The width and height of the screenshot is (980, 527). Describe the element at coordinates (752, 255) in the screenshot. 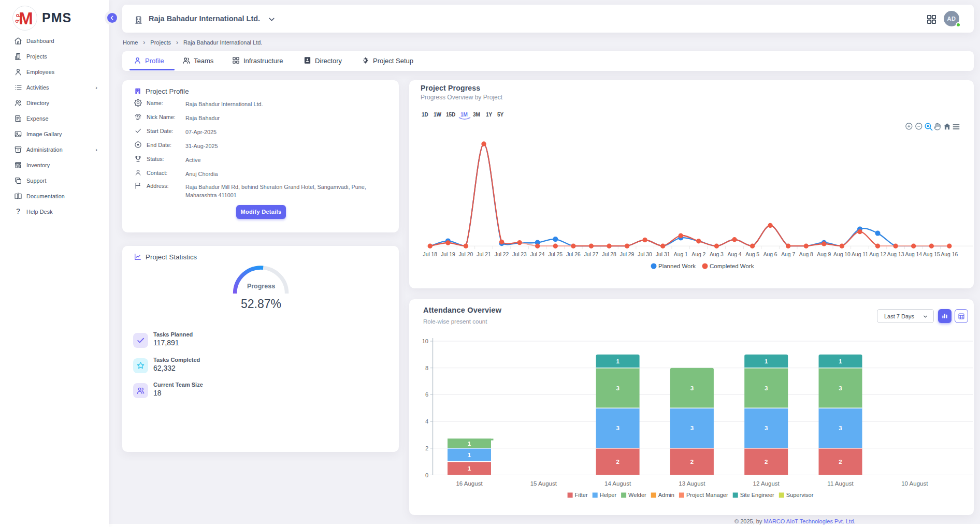

I see `svg-text: Aug 5` at that location.